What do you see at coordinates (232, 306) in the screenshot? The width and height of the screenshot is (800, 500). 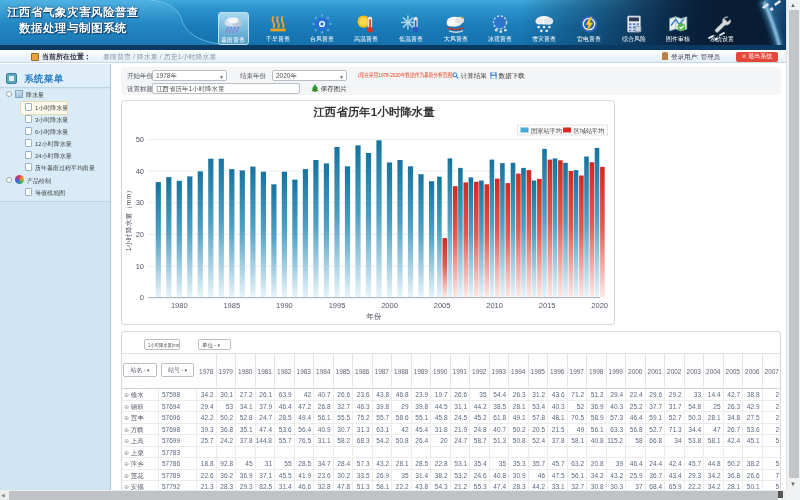 I see `svg-text: 1985` at bounding box center [232, 306].